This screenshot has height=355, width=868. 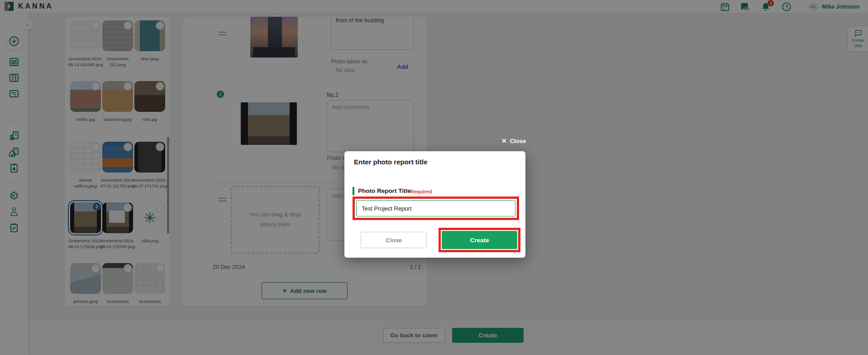 What do you see at coordinates (385, 191) in the screenshot?
I see `field-label: Photo Report Title` at bounding box center [385, 191].